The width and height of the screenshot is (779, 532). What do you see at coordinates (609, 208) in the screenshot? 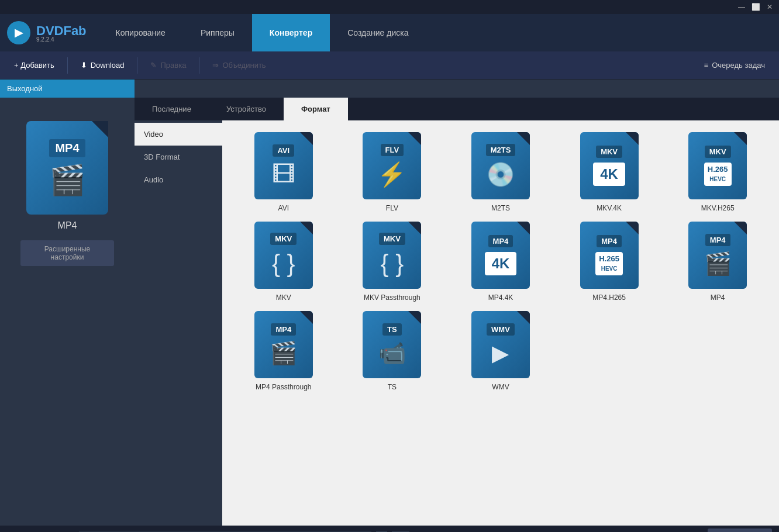
I see `format-label-mkv4k: MKV.4K` at bounding box center [609, 208].